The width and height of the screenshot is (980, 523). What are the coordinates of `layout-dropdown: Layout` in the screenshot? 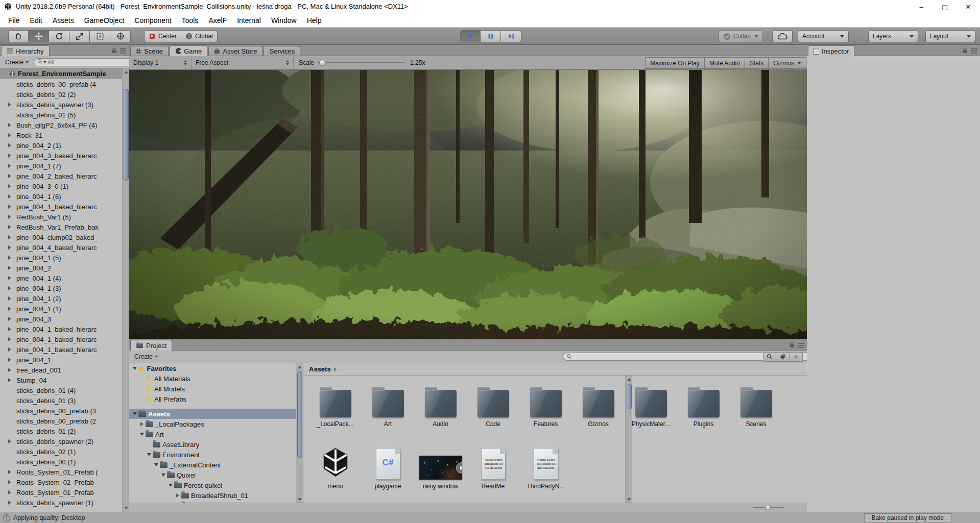 It's located at (950, 36).